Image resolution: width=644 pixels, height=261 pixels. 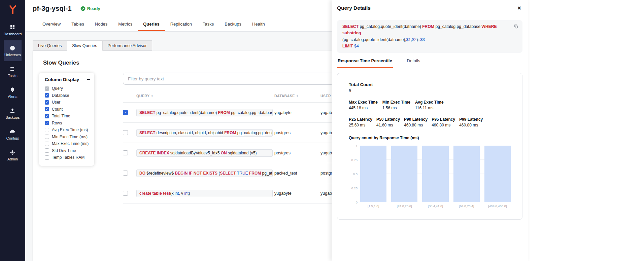 What do you see at coordinates (143, 96) in the screenshot?
I see `column-header-label: QUERY` at bounding box center [143, 96].